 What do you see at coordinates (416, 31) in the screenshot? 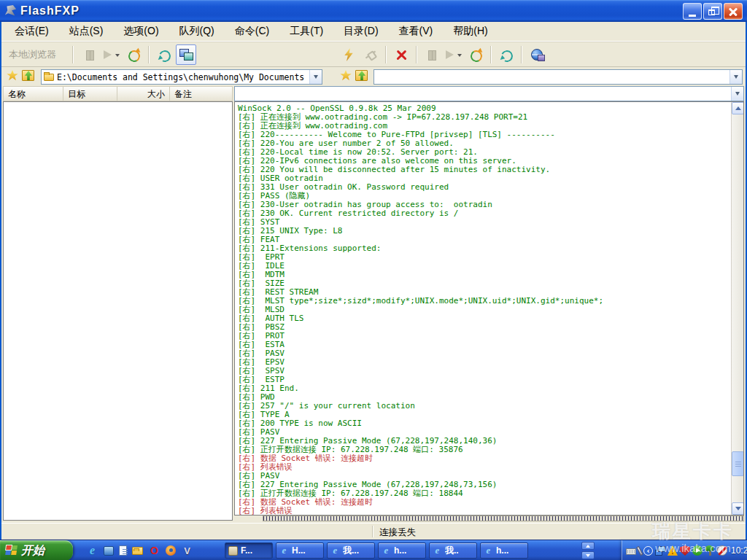
I see `menu-item: 查看(V)` at bounding box center [416, 31].